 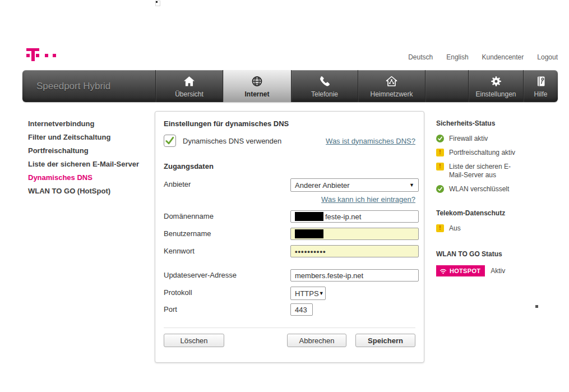 What do you see at coordinates (257, 94) in the screenshot?
I see `tab-label: Internet` at bounding box center [257, 94].